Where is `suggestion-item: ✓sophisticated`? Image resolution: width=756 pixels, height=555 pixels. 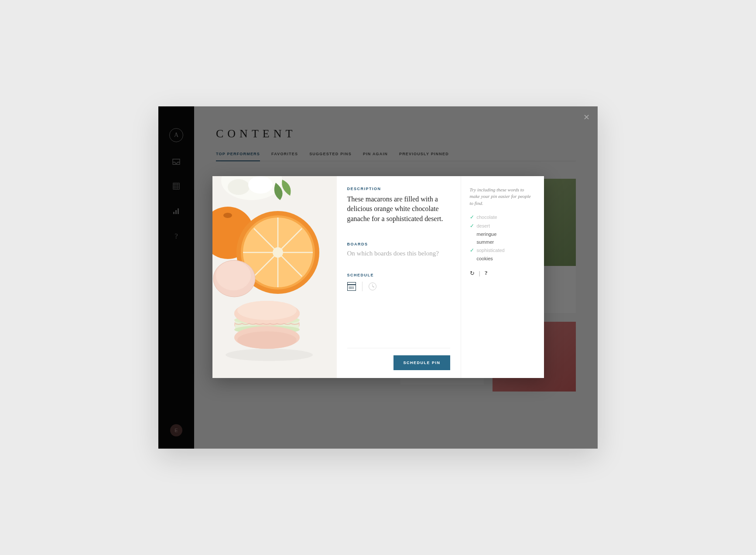 suggestion-item: ✓sophisticated is located at coordinates (503, 250).